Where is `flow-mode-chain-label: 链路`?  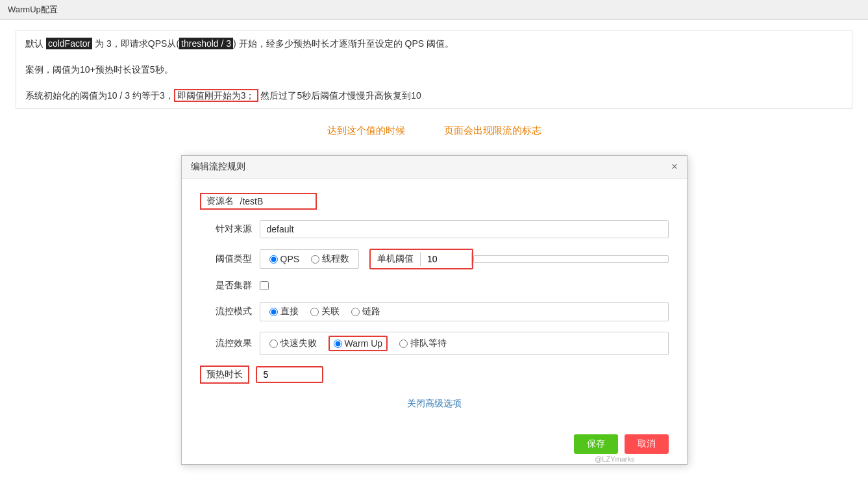 flow-mode-chain-label: 链路 is located at coordinates (371, 312).